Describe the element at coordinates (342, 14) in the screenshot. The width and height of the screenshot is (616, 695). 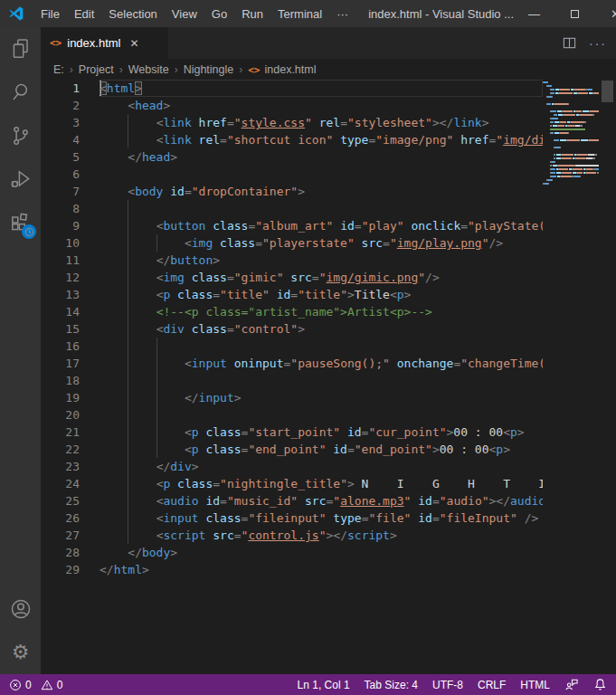
I see `menu-item-more: ···` at that location.